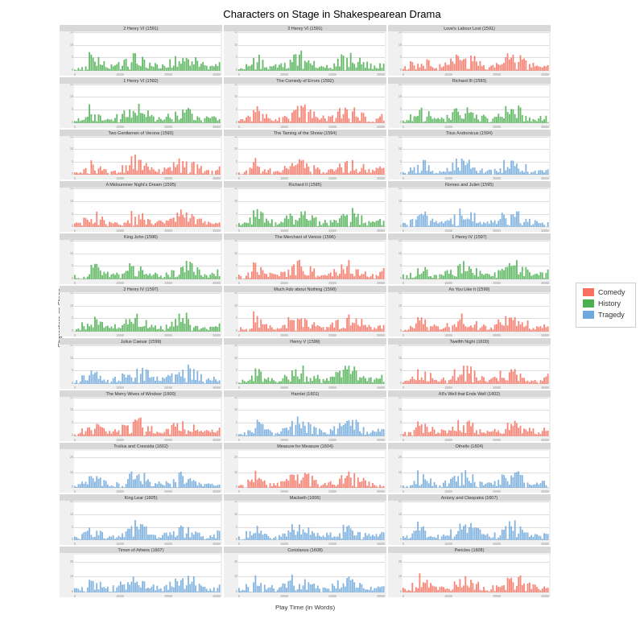 Image resolution: width=644 pixels, height=644 pixels. What do you see at coordinates (347, 481) in the screenshot?
I see `svg-rect-2059` at bounding box center [347, 481].